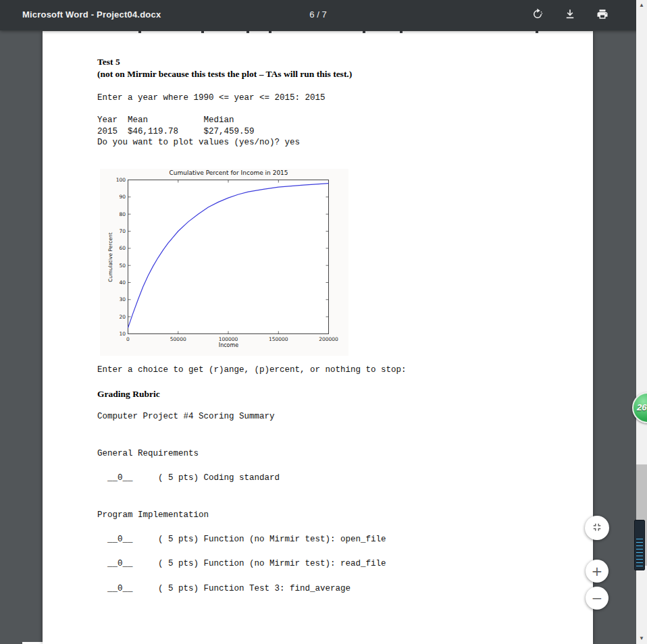  Describe the element at coordinates (597, 528) in the screenshot. I see `fit-page-button` at that location.